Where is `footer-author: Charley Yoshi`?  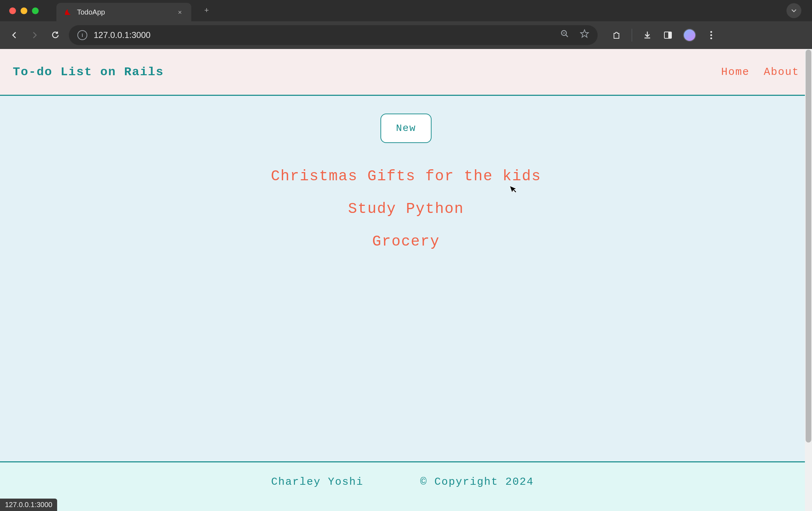
footer-author: Charley Yoshi is located at coordinates (317, 482).